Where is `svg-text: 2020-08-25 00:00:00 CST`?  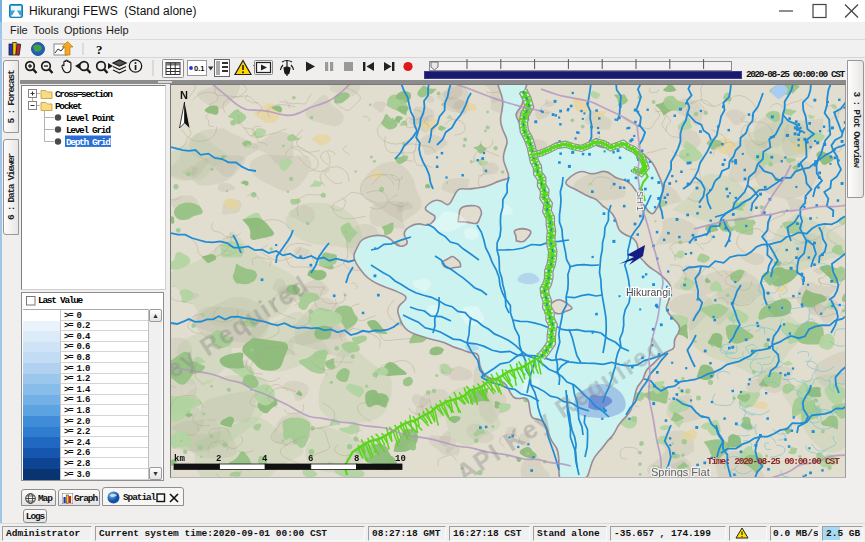 svg-text: 2020-08-25 00:00:00 CST is located at coordinates (796, 74).